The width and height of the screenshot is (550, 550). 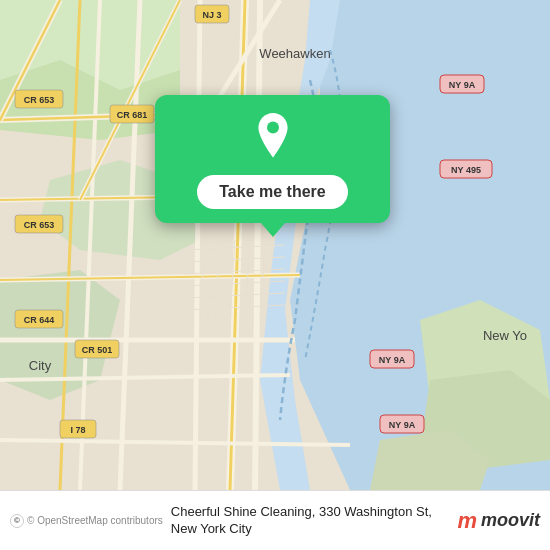 What do you see at coordinates (466, 170) in the screenshot?
I see `svg-text: NY 495` at bounding box center [466, 170].